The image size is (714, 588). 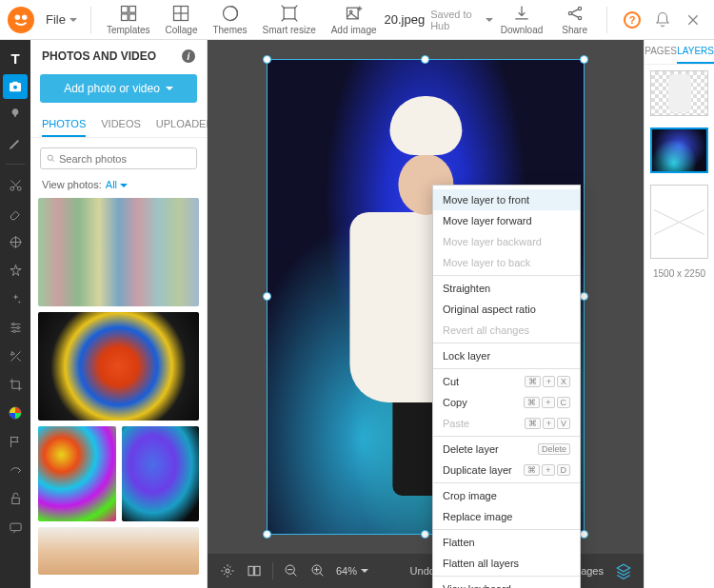 I want to click on ctx-cut: Cut⌘+X, so click(x=506, y=382).